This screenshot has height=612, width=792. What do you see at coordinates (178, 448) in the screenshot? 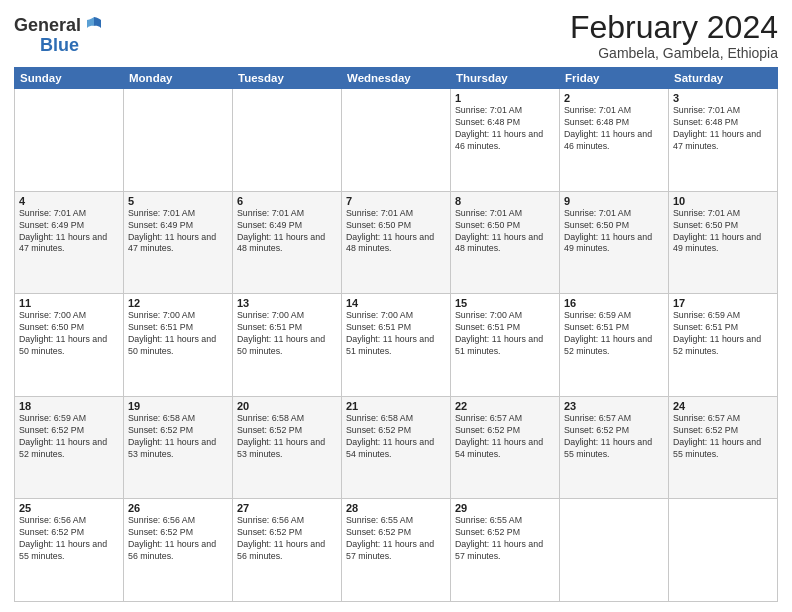
I see `calendar-cell: 19Sunrise: 6:58 AMSunset: 6:52 PMDayligh…` at bounding box center [178, 448].